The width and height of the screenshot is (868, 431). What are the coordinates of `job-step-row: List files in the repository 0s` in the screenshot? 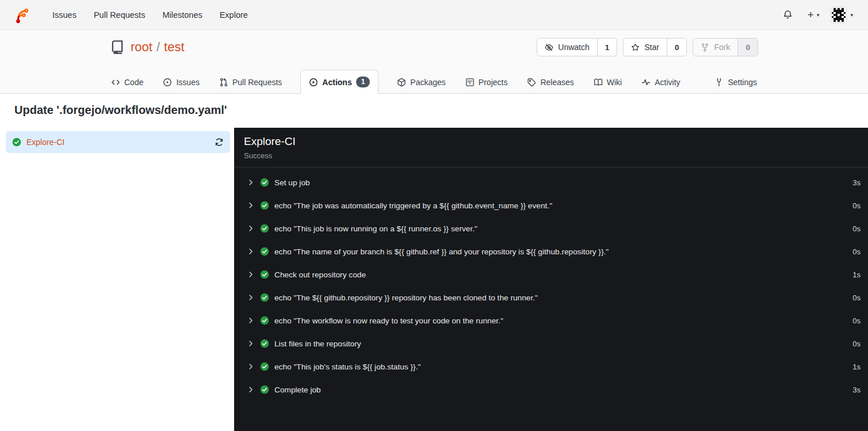 It's located at (551, 344).